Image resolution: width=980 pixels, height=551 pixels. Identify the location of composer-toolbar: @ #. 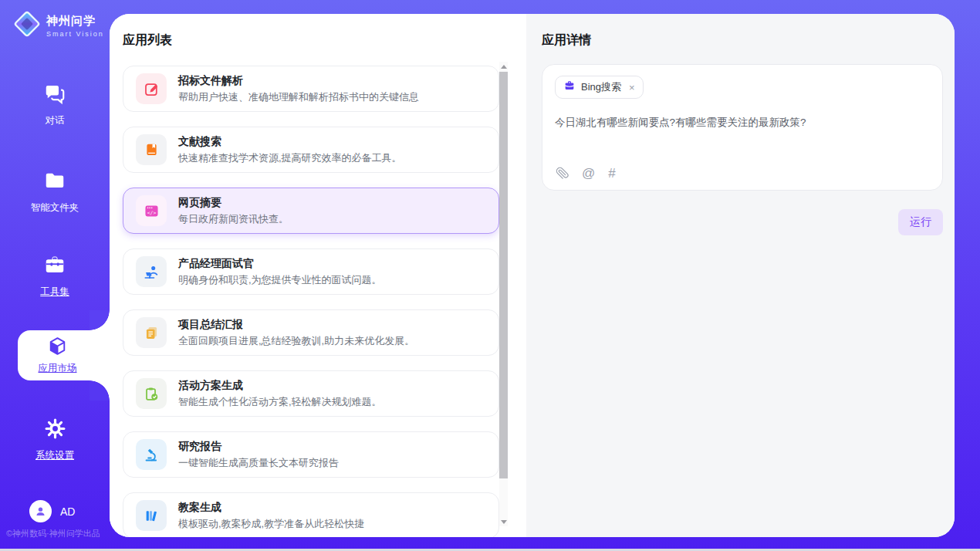
(586, 173).